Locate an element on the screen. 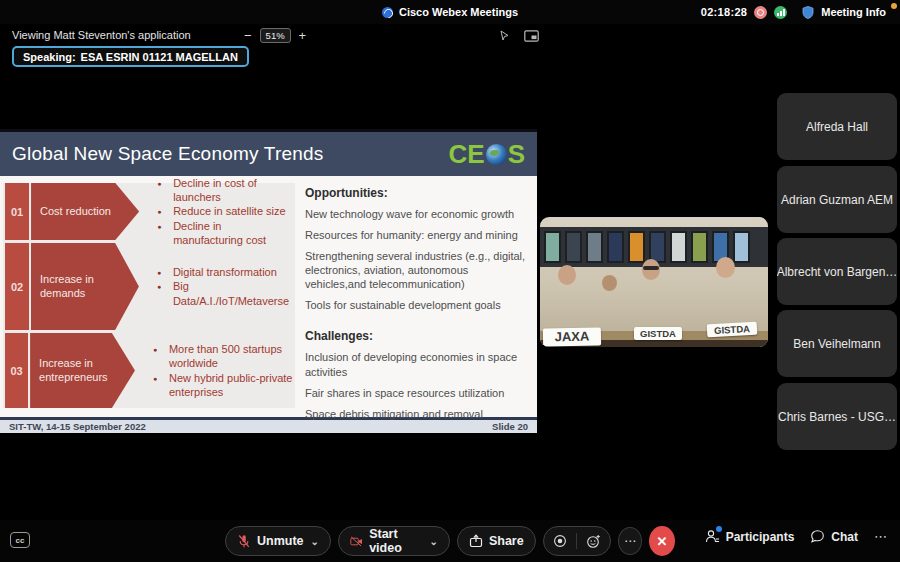  name-plate: JAXA is located at coordinates (572, 336).